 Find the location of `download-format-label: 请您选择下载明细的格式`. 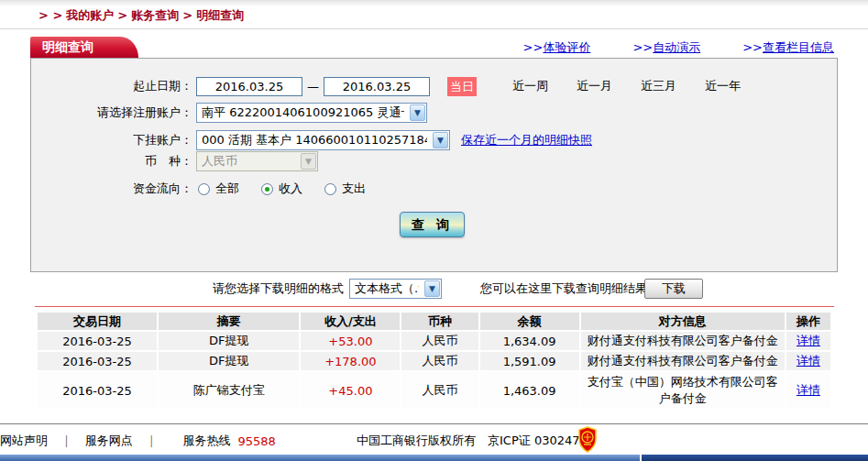

download-format-label: 请您选择下载明细的格式 is located at coordinates (279, 289).